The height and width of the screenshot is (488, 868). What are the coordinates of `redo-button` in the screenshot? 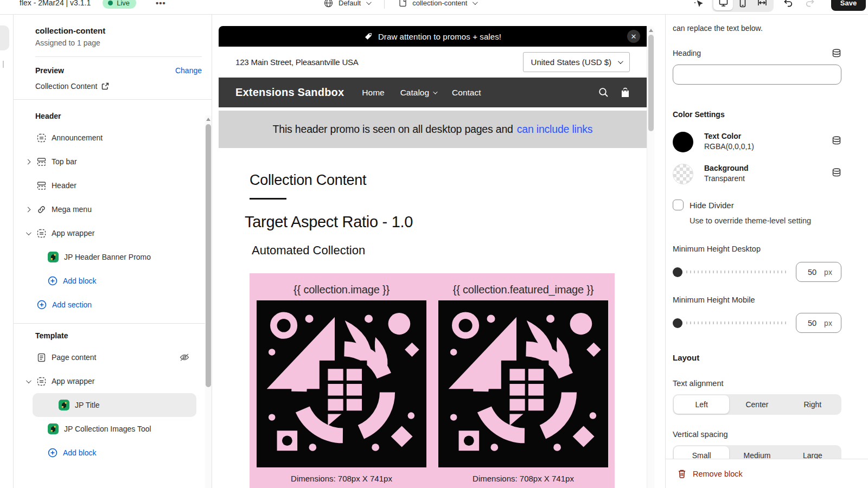 It's located at (810, 5).